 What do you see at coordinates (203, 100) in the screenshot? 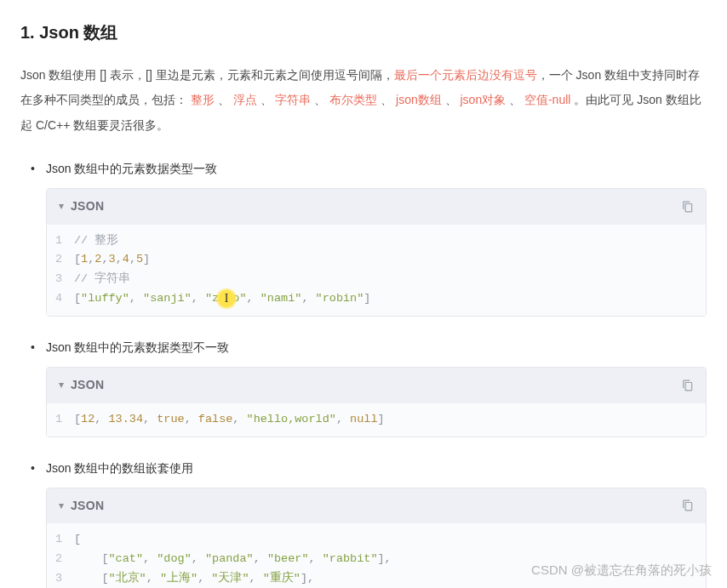
I see `type-int: 整形` at bounding box center [203, 100].